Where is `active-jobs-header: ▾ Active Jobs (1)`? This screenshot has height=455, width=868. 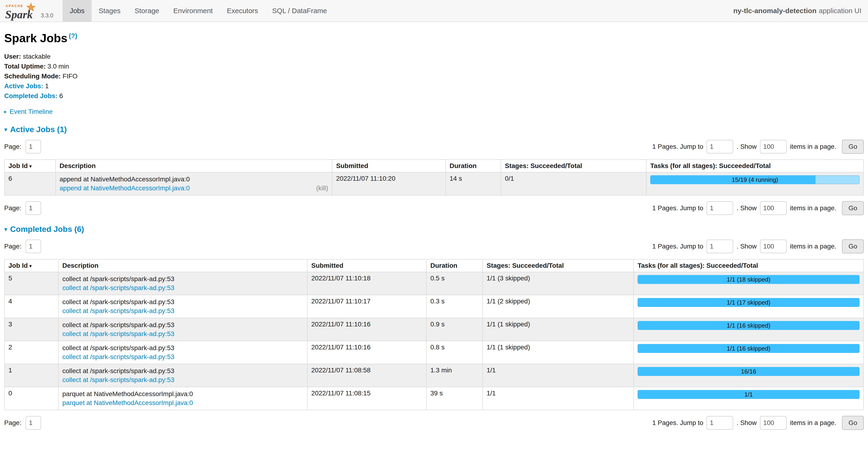 active-jobs-header: ▾ Active Jobs (1) is located at coordinates (434, 130).